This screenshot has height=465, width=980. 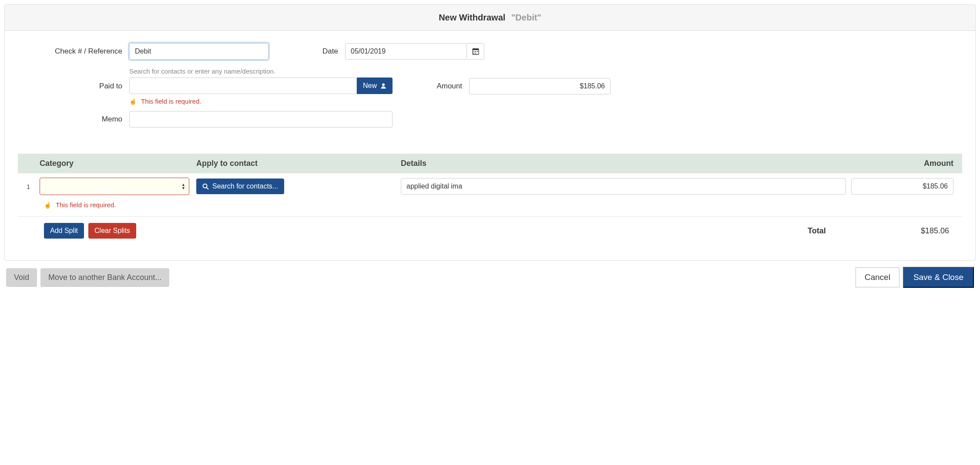 I want to click on footer-bar: Void Move to another Bank Account... Can…, so click(x=490, y=275).